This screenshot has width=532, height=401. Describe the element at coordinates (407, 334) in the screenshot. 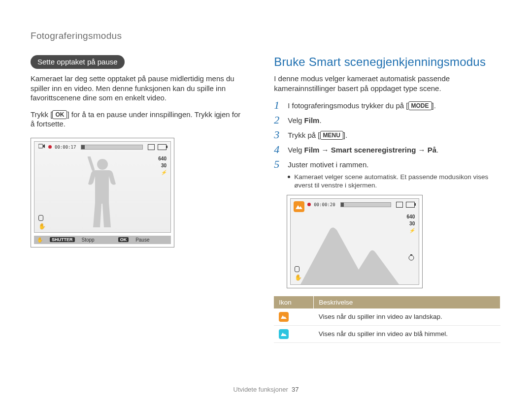

I see `table-cell-desc: Vises når du spiller inn video av blå hi…` at that location.